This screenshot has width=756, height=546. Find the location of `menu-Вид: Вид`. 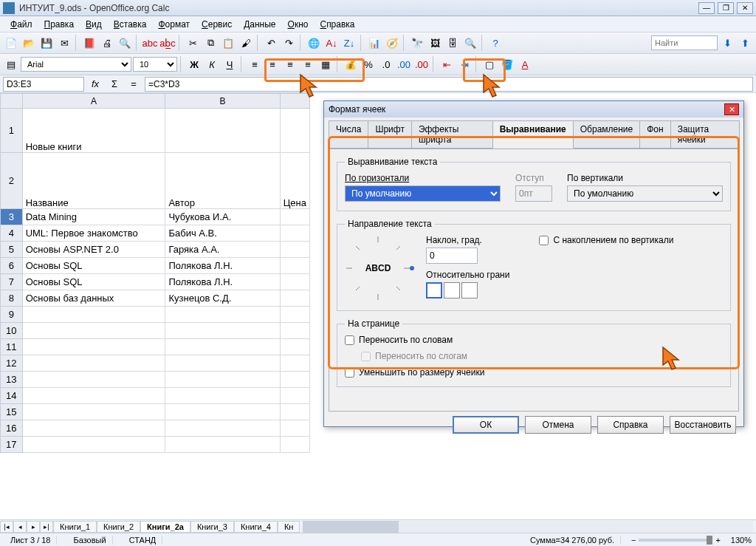

menu-Вид: Вид is located at coordinates (94, 24).